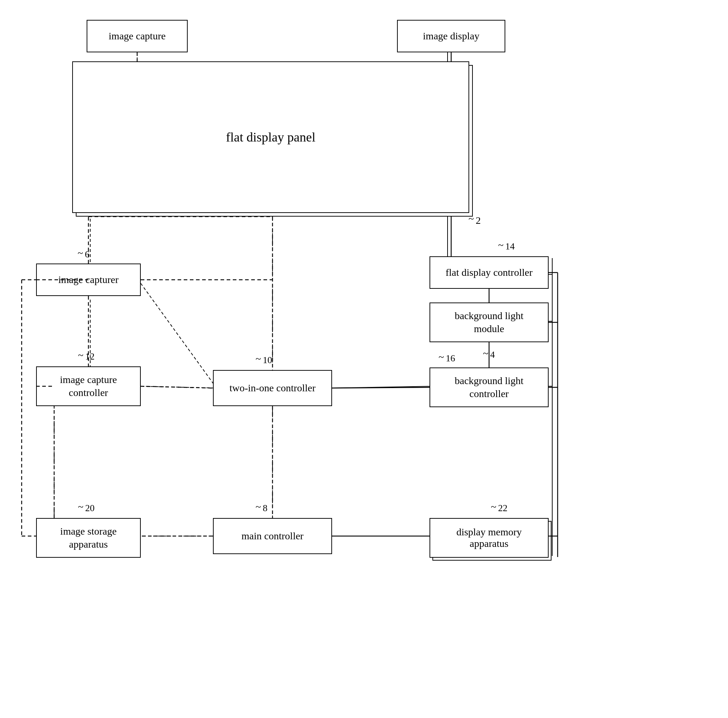  Describe the element at coordinates (89, 280) in the screenshot. I see `image-capturer-box: image capturer` at that location.